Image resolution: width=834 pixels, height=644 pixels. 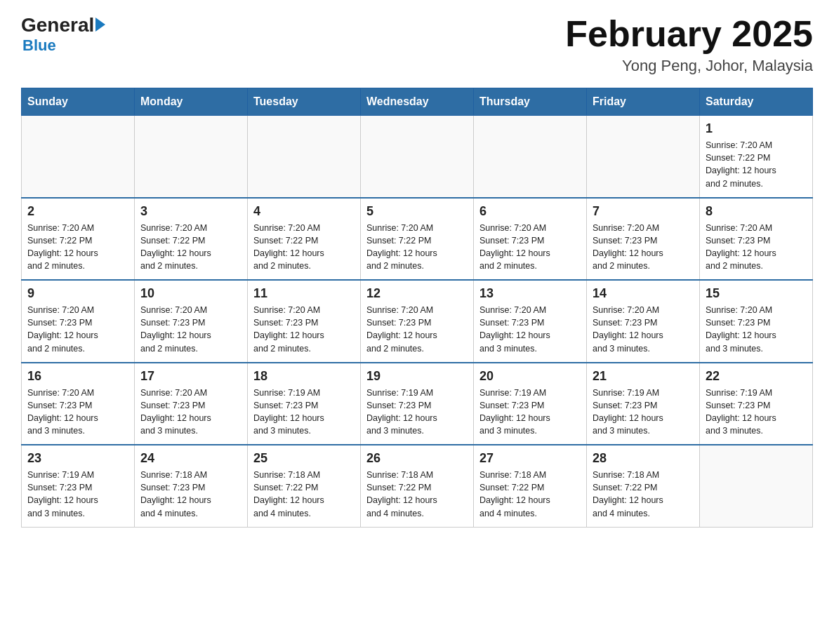 I want to click on day-number: 24, so click(x=191, y=459).